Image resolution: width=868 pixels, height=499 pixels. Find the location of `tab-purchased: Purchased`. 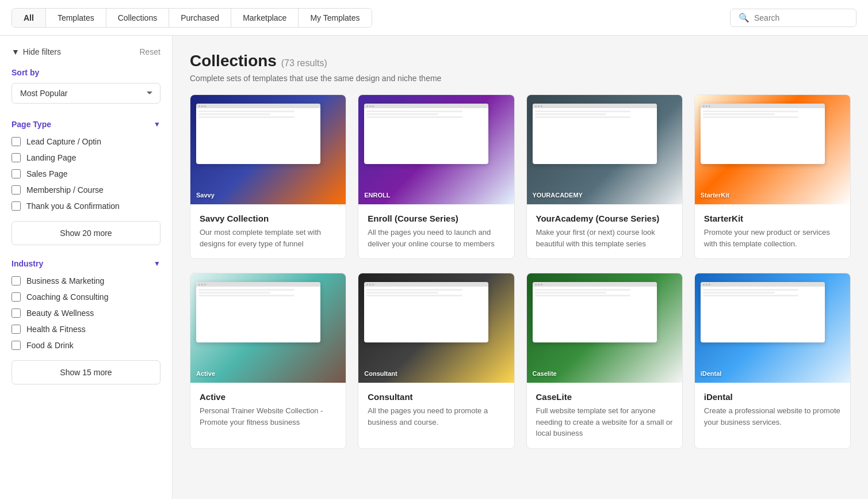

tab-purchased: Purchased is located at coordinates (200, 18).